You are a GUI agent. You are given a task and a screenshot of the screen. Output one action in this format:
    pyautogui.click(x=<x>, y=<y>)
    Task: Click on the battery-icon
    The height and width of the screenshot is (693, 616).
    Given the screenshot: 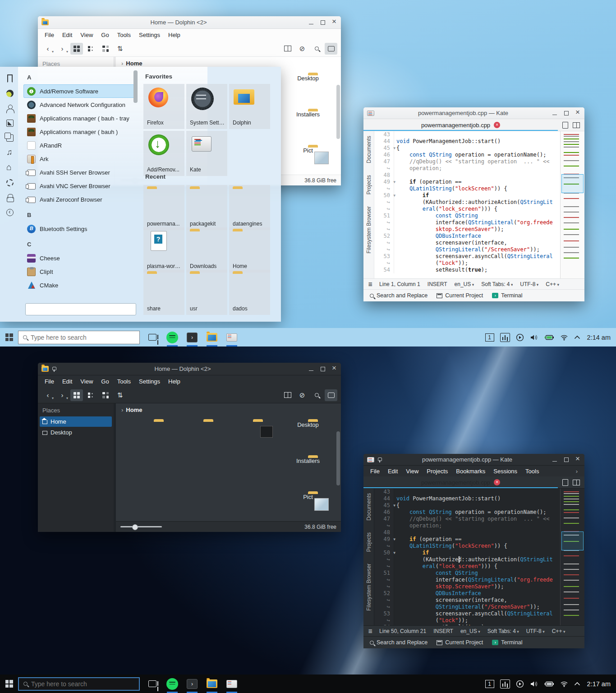 What is the action you would take?
    pyautogui.click(x=549, y=337)
    